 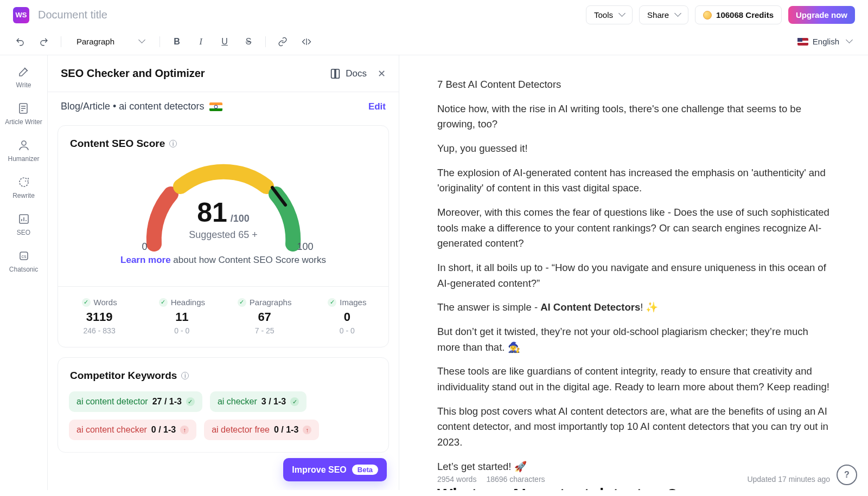 I want to click on editor-toolbar: Paragraph B I U S English, so click(x=434, y=42).